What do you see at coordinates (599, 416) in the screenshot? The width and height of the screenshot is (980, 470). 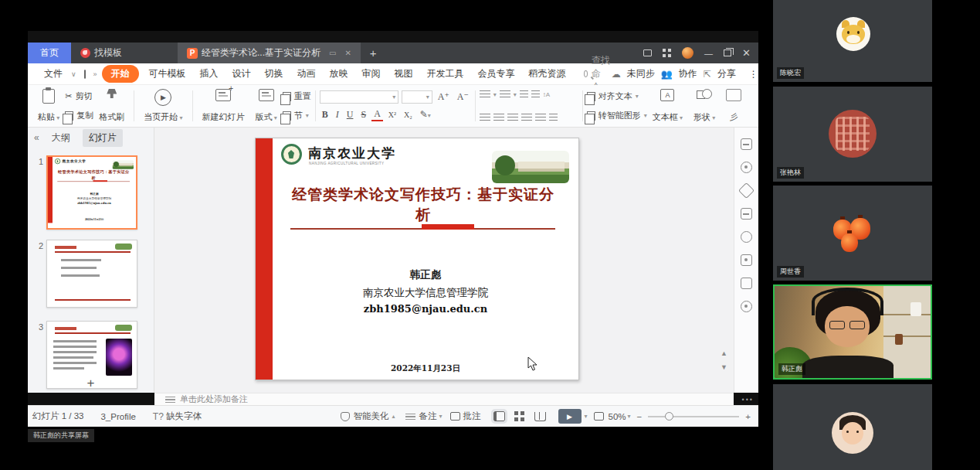 I see `fit-slide-icon` at bounding box center [599, 416].